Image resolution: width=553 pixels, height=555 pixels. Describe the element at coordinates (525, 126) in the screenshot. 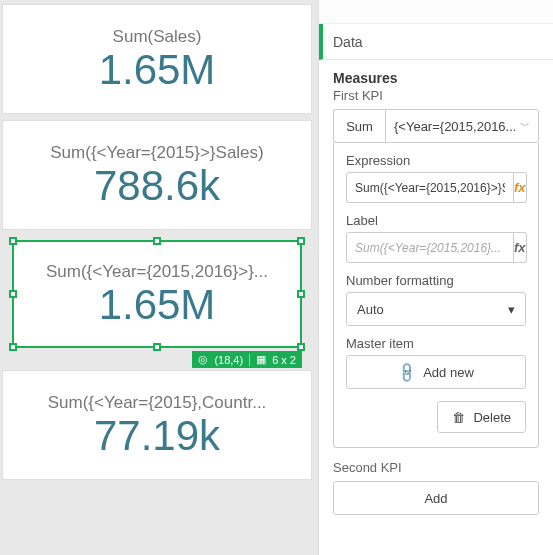

I see `chevron-down-icon: ﹀` at that location.